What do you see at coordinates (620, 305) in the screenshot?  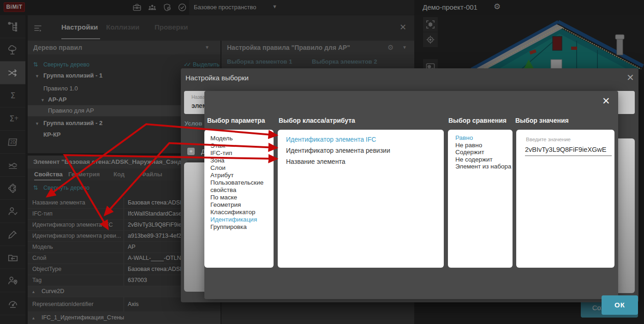 I see `ok-button: ОК` at bounding box center [620, 305].